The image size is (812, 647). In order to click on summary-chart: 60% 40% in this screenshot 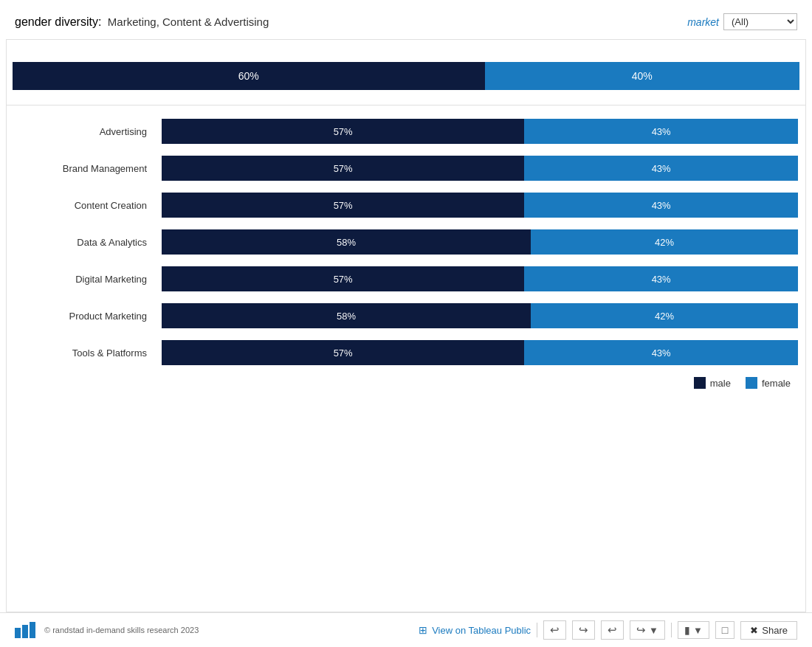, I will do `click(406, 72)`.